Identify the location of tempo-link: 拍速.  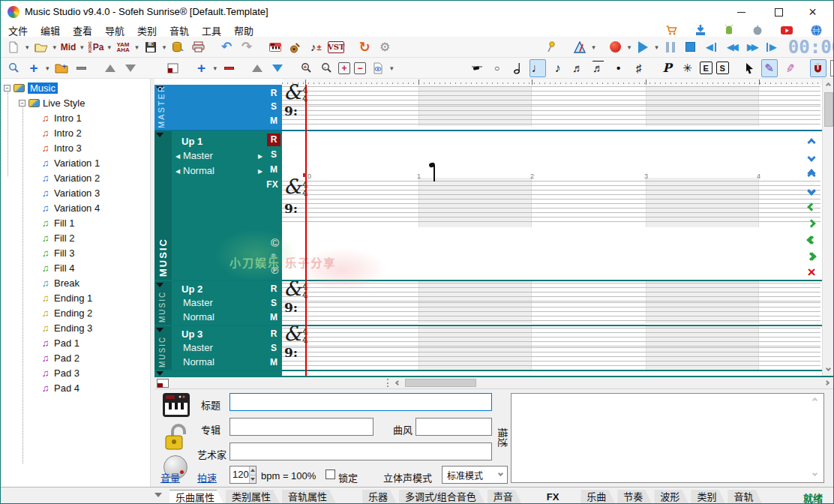
(207, 477).